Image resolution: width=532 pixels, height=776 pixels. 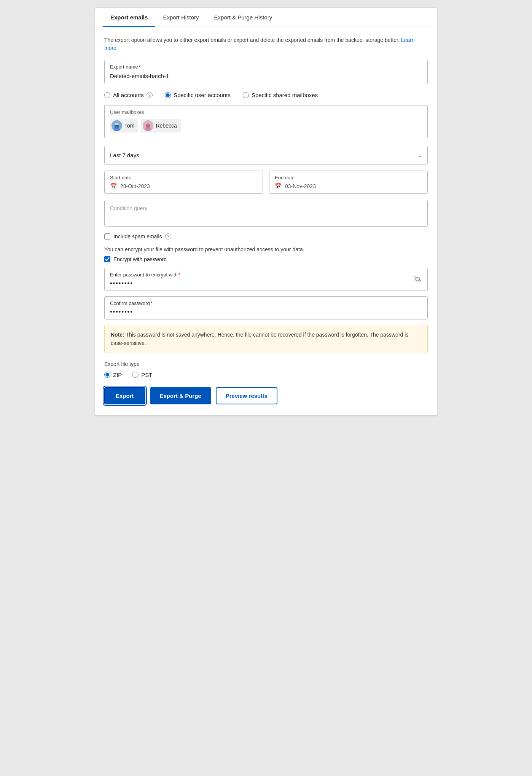 I want to click on note-bold-text: Note:, so click(x=118, y=335).